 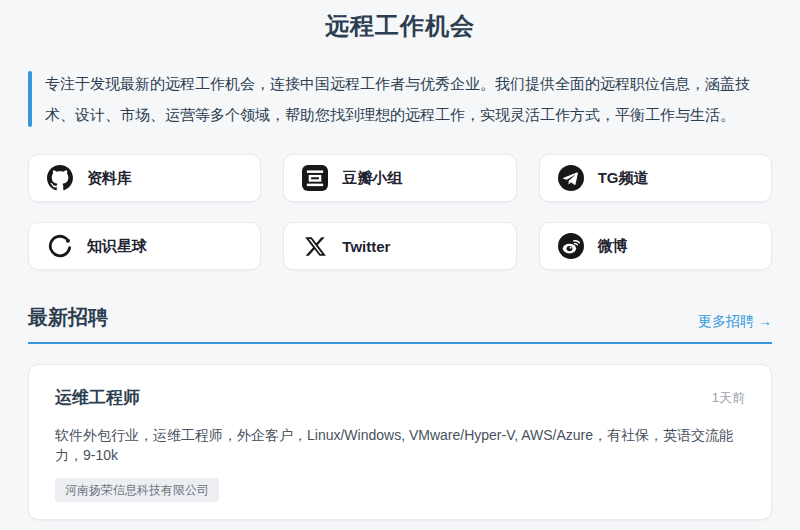 I want to click on job-company-tag: 河南扬荣信息科技有限公司, so click(x=137, y=490).